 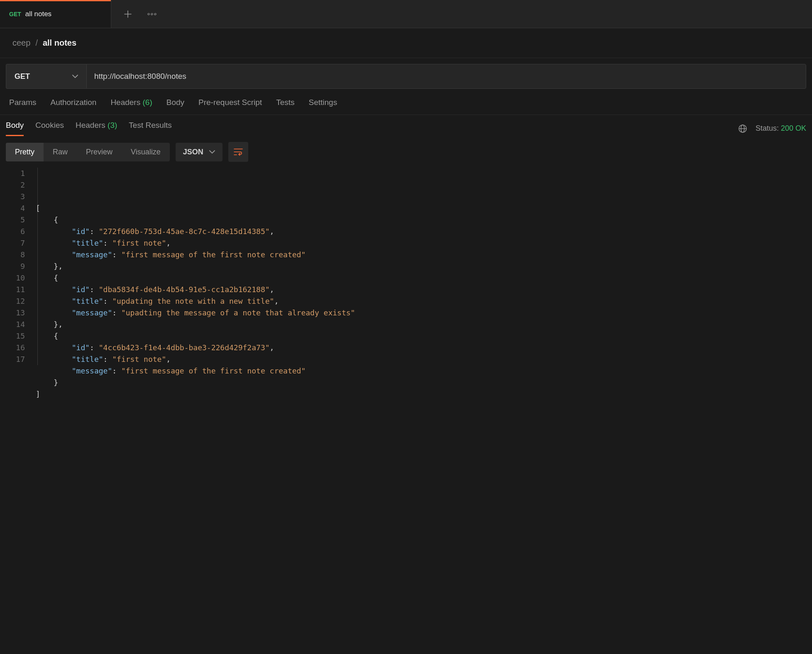 What do you see at coordinates (743, 129) in the screenshot?
I see `globe-icon` at bounding box center [743, 129].